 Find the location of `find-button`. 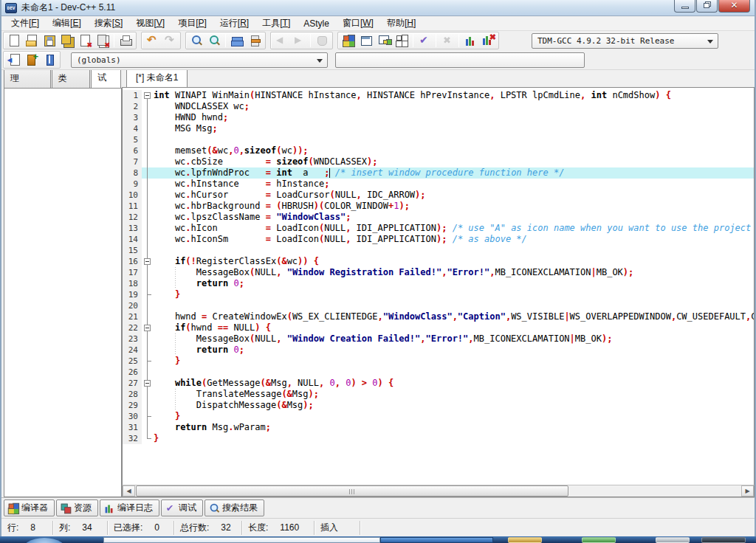

find-button is located at coordinates (196, 41).